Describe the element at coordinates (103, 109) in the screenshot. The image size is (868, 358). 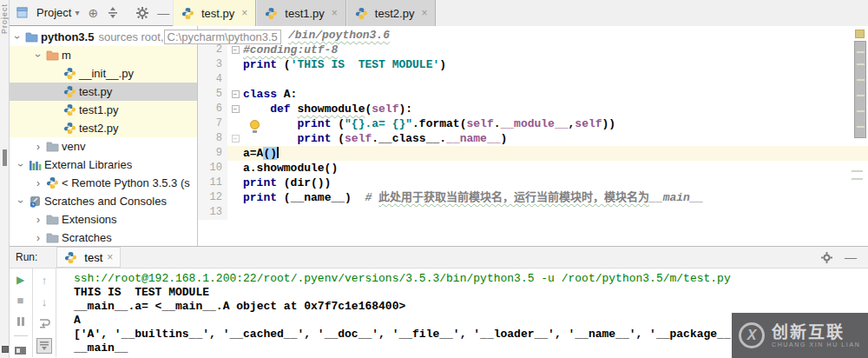
I see `tree-item-test1.py: test1.py` at that location.